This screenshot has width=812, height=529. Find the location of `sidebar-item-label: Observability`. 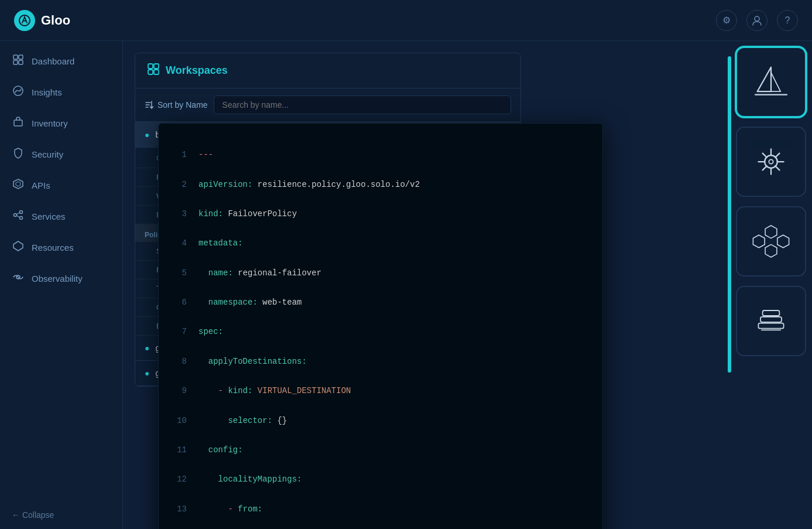

sidebar-item-label: Observability is located at coordinates (57, 279).